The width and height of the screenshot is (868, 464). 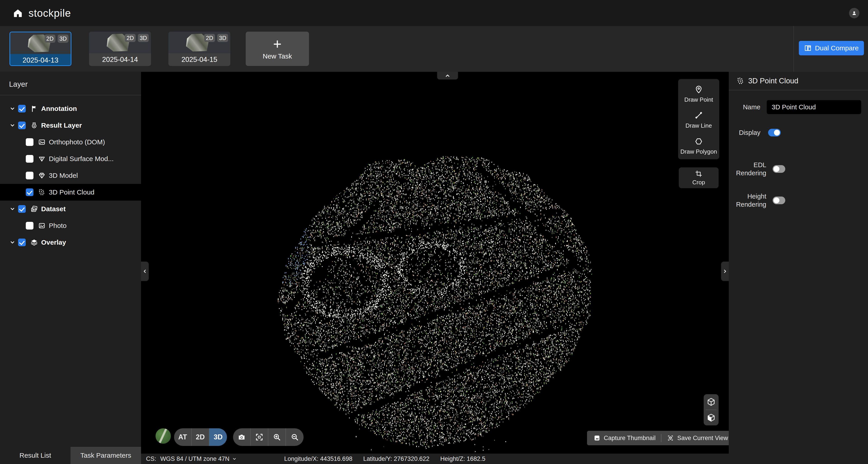 I want to click on divider, so click(x=711, y=410).